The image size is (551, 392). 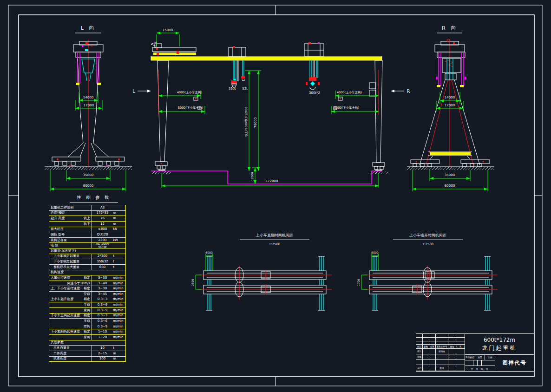 What do you see at coordinates (87, 208) in the screenshot?
I see `table-row: 起重机工作级别A3` at bounding box center [87, 208].